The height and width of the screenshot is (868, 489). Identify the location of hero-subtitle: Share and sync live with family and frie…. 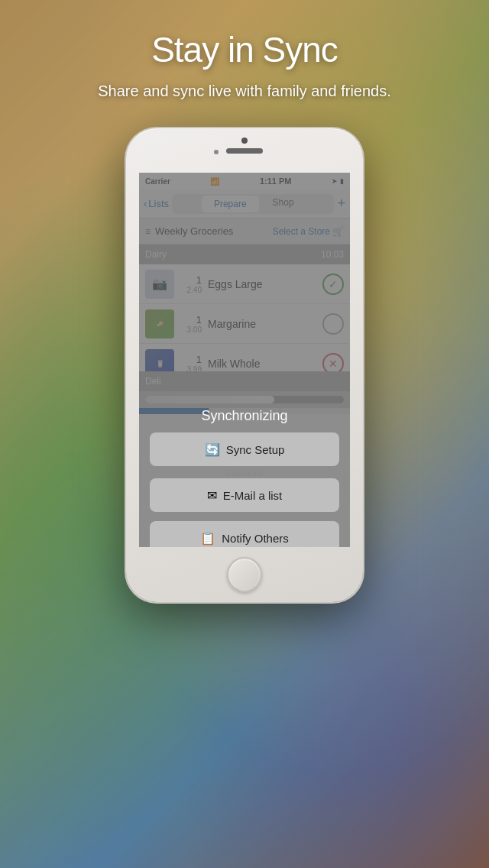
(244, 91).